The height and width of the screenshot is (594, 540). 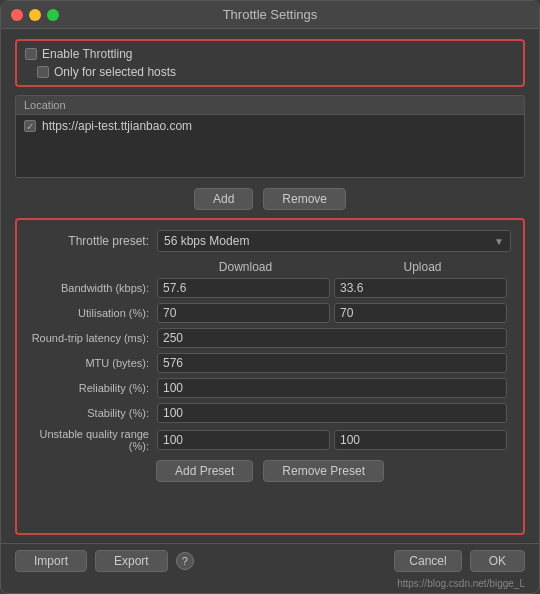 What do you see at coordinates (270, 440) in the screenshot?
I see `unstable-row: Unstable quality range (%):` at bounding box center [270, 440].